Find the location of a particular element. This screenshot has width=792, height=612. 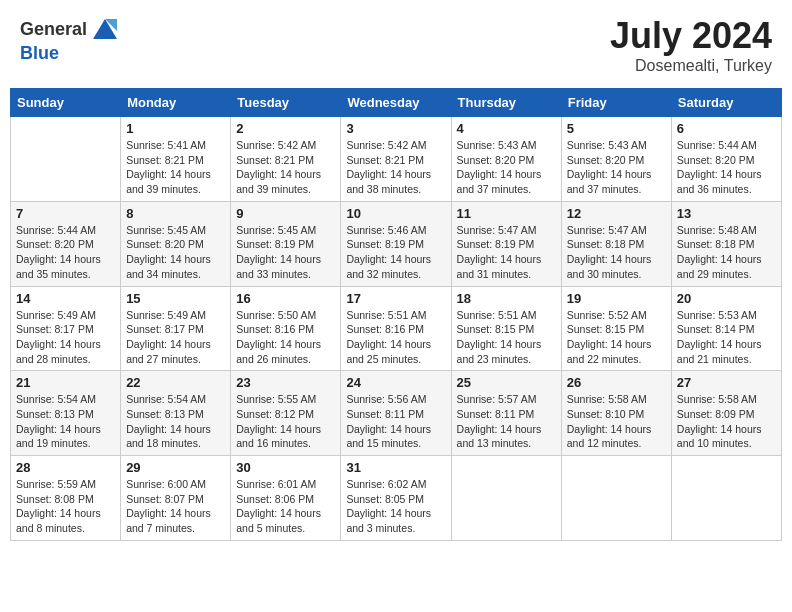

day-number: 31 is located at coordinates (396, 468).